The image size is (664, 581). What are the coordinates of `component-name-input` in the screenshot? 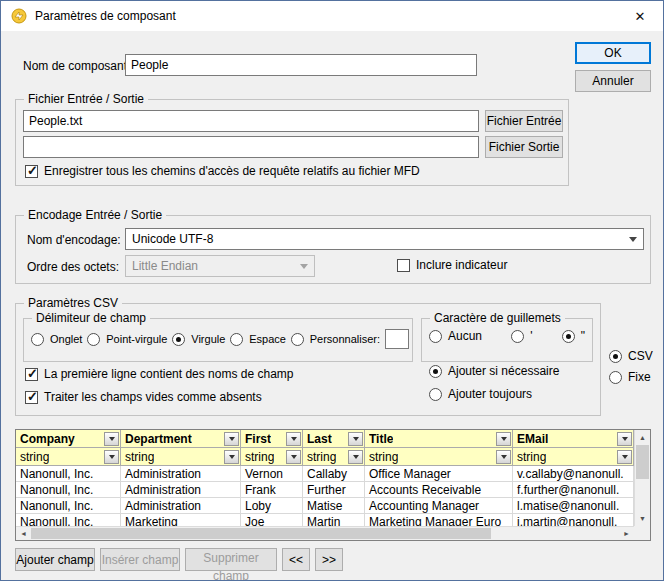 It's located at (301, 65).